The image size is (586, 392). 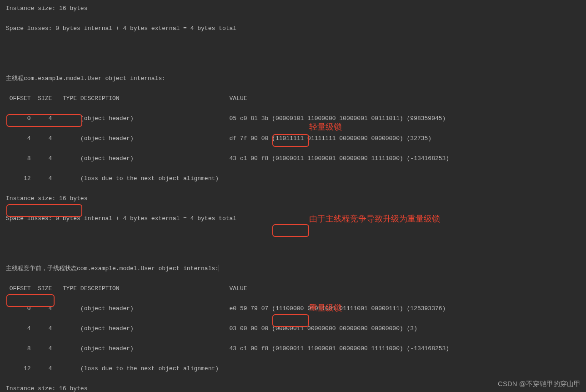 I want to click on label-tail: com.example.model.User object internals:, so click(x=148, y=268).